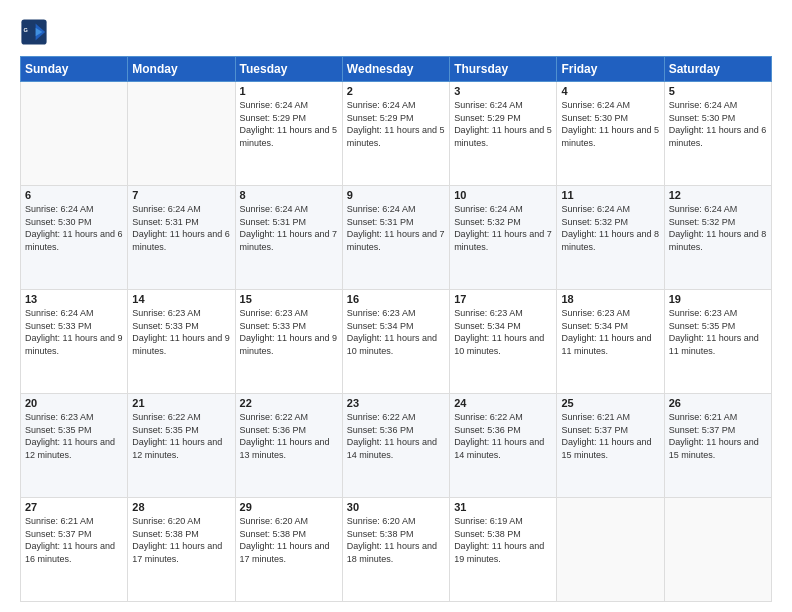 The width and height of the screenshot is (792, 612). I want to click on day-info: Sunrise: 6:19 AMSunset: 5:38 PMDaylight:…, so click(503, 540).